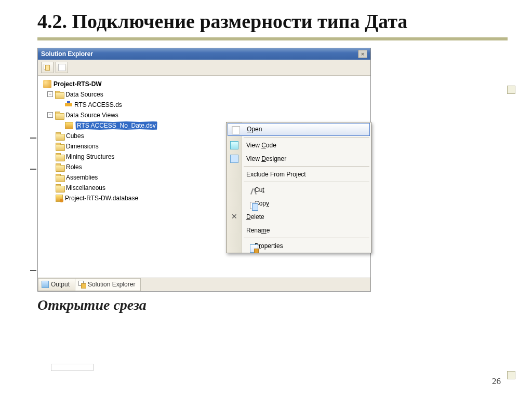  I want to click on designer-icon, so click(234, 159).